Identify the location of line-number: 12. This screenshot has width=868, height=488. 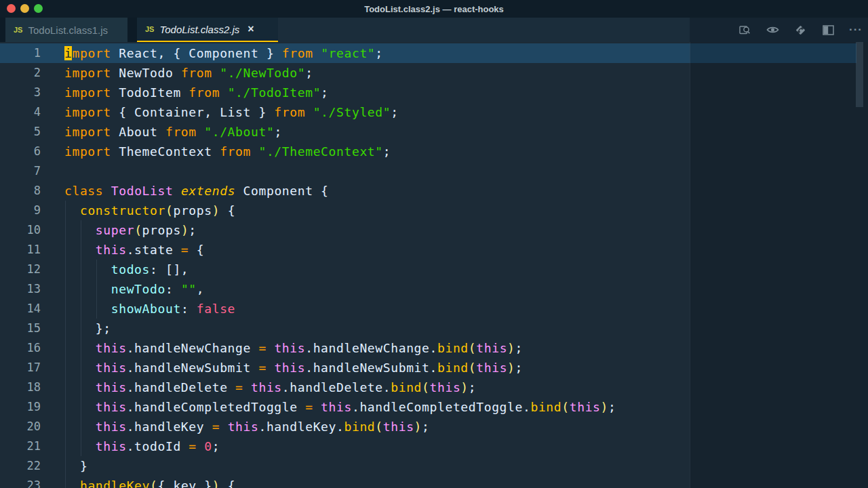
(20, 270).